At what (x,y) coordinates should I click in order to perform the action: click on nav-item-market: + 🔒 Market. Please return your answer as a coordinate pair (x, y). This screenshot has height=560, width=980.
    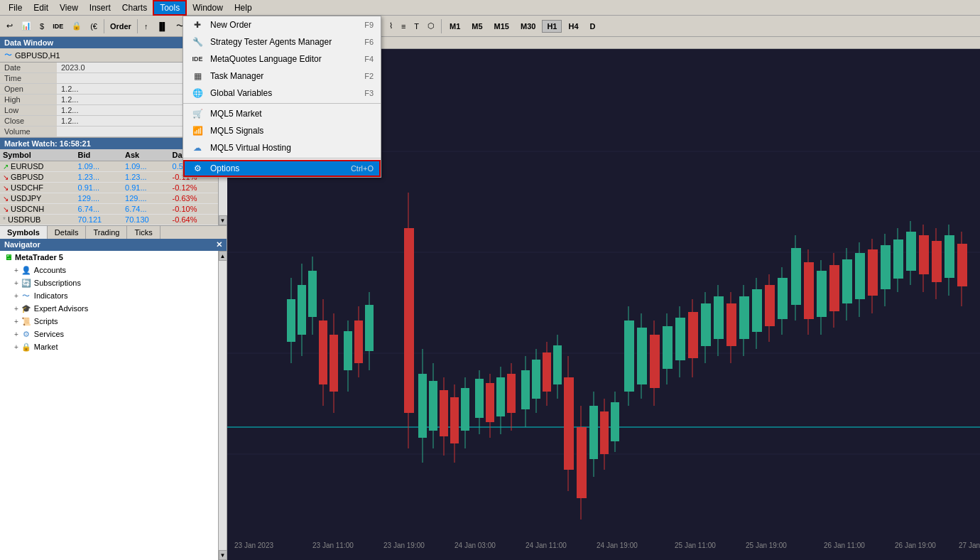
    Looking at the image, I should click on (109, 347).